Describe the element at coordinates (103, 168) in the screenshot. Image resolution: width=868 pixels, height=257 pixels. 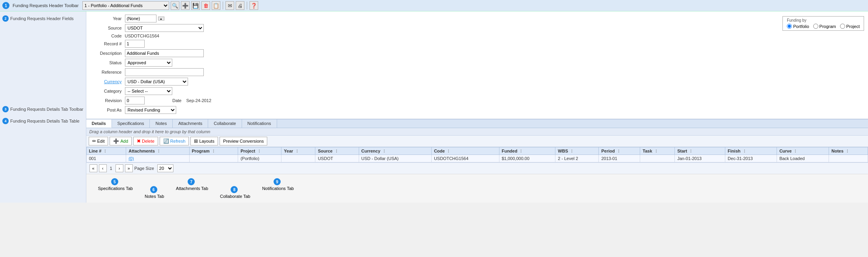
I see `prev-page-button: ‹` at that location.